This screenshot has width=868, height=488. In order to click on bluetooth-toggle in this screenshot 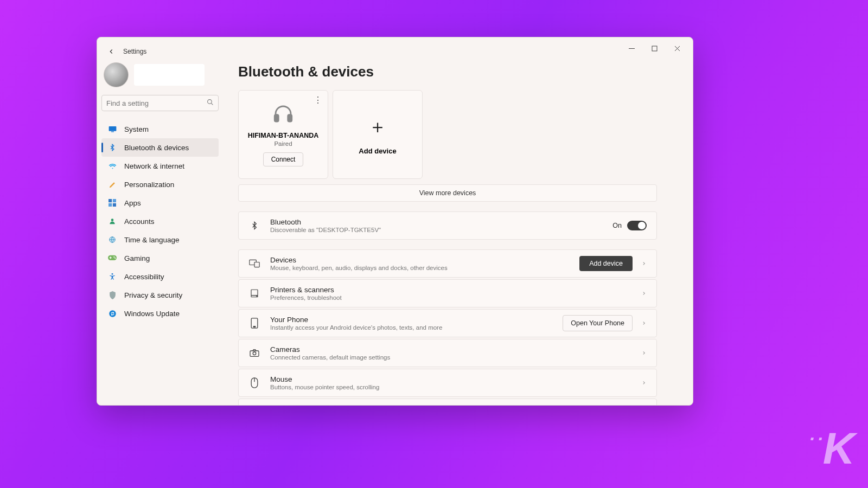, I will do `click(637, 226)`.